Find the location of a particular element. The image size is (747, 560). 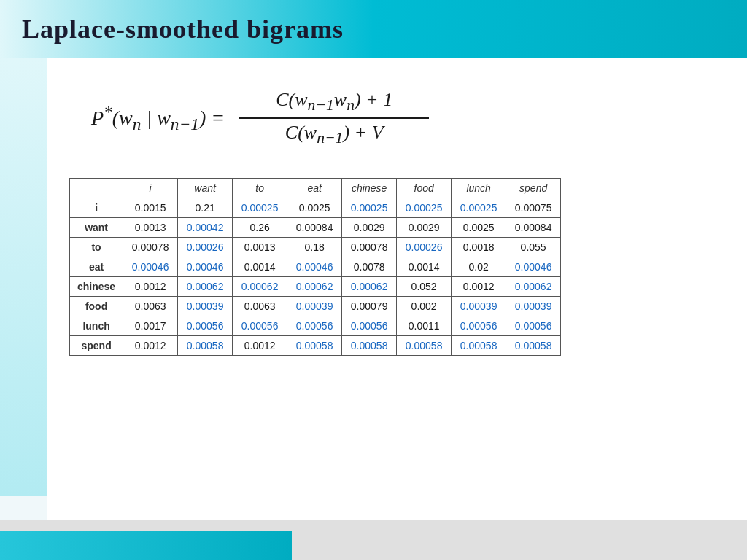

cell-food-3: 0.00039 is located at coordinates (315, 306).